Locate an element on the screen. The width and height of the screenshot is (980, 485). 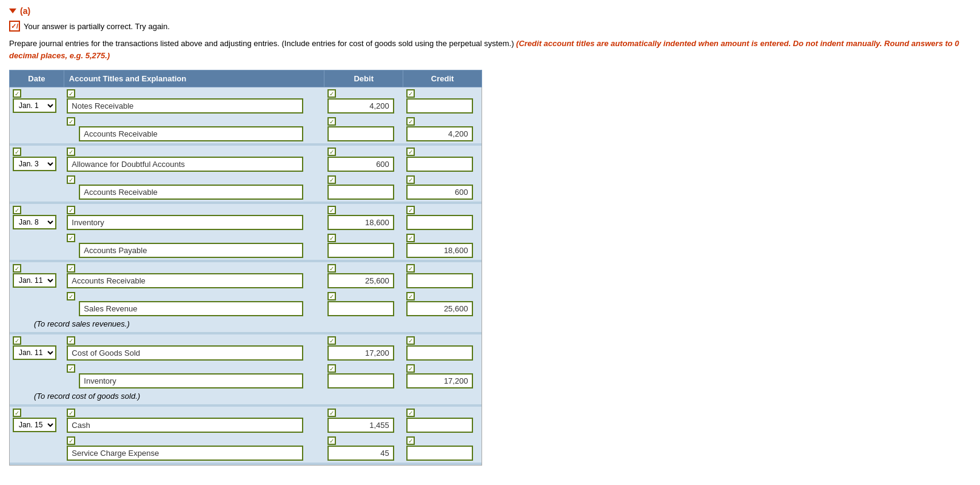
date-select: Jan. 3 is located at coordinates (35, 164).